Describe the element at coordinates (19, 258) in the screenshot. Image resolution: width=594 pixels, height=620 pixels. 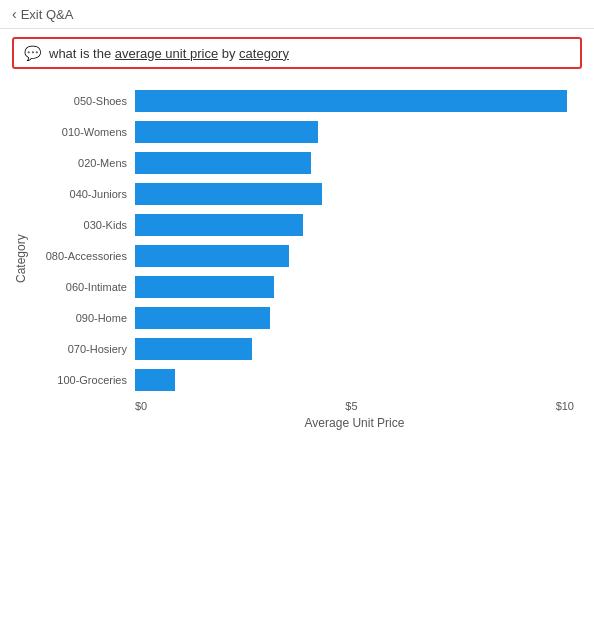
I see `y-axis-label: Category` at that location.